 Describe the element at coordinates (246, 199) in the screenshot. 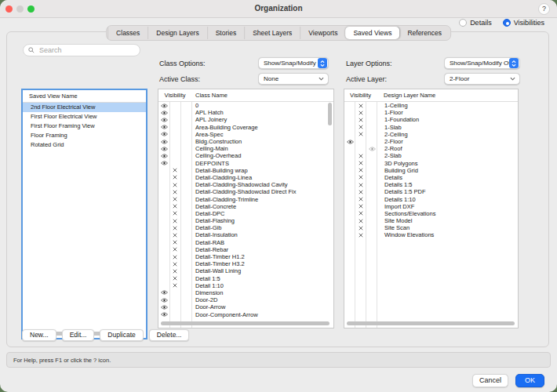

I see `table-row: Detail-Cladding-Trimline` at that location.